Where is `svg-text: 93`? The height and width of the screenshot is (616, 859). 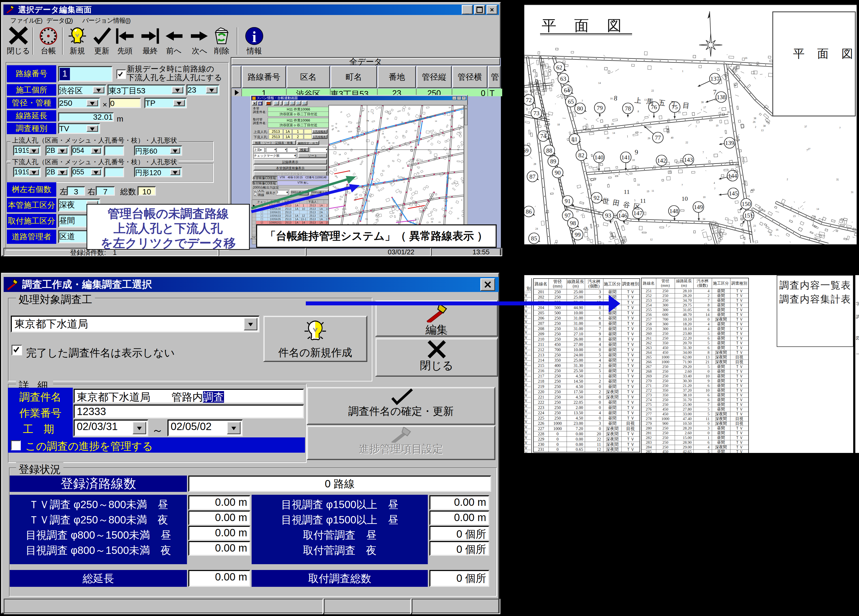
svg-text: 93 is located at coordinates (608, 216).